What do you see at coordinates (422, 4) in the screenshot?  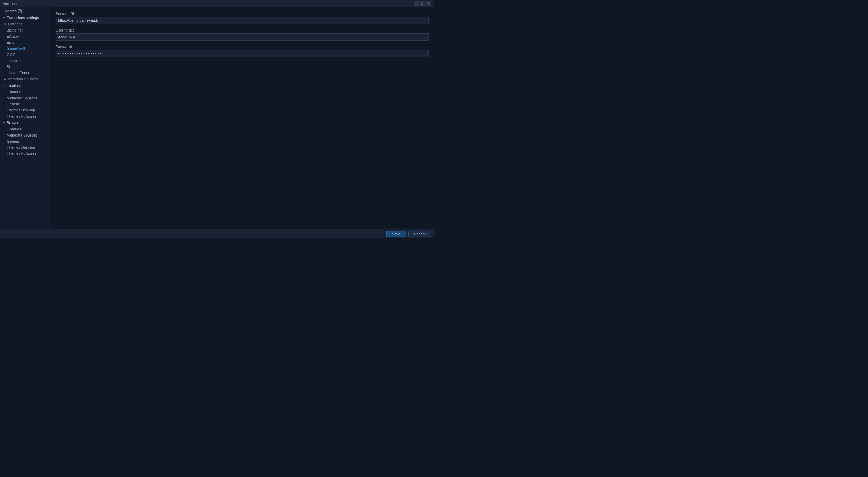 I see `restore-button: □` at bounding box center [422, 4].